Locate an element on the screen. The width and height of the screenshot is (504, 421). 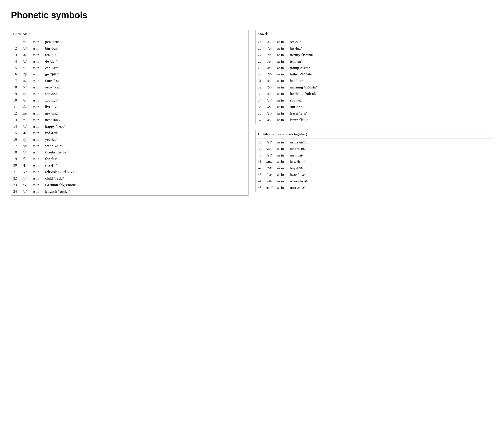
row-number: 13 is located at coordinates (15, 120).